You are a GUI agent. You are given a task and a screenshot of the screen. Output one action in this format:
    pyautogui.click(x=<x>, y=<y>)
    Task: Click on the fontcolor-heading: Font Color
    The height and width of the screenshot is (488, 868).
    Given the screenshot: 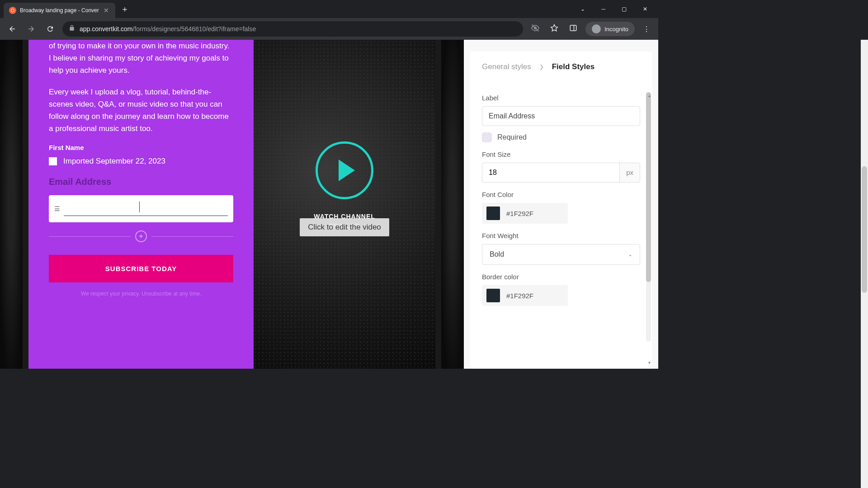 What is the action you would take?
    pyautogui.click(x=561, y=194)
    